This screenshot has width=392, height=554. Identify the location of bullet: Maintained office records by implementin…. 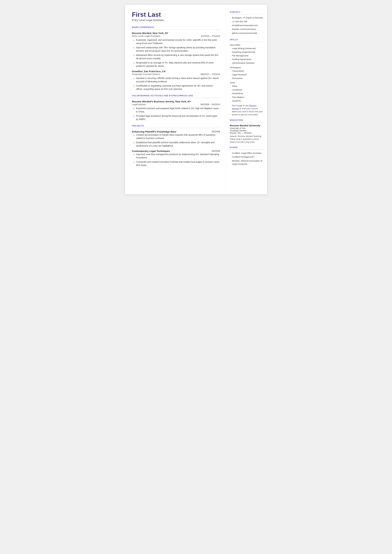
(177, 57).